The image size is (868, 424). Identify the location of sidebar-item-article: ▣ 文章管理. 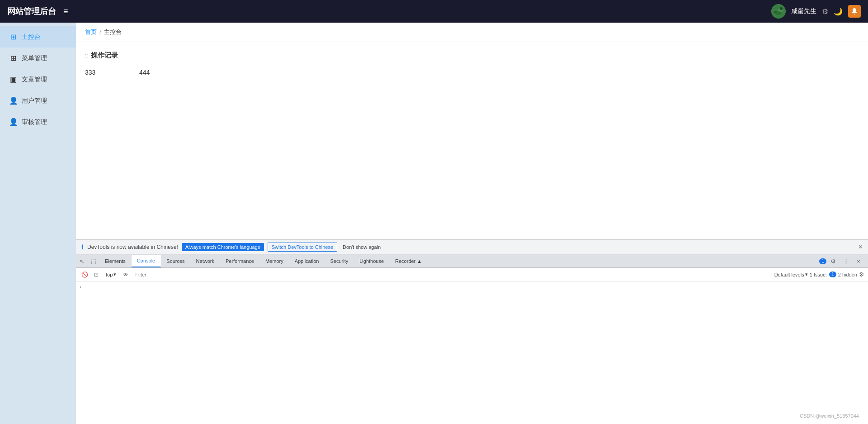
(38, 80).